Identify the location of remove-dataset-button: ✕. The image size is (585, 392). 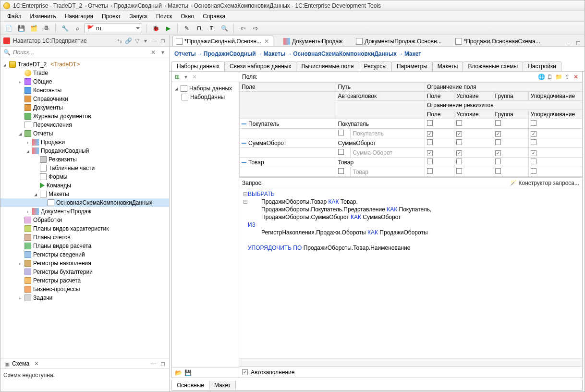
(195, 77).